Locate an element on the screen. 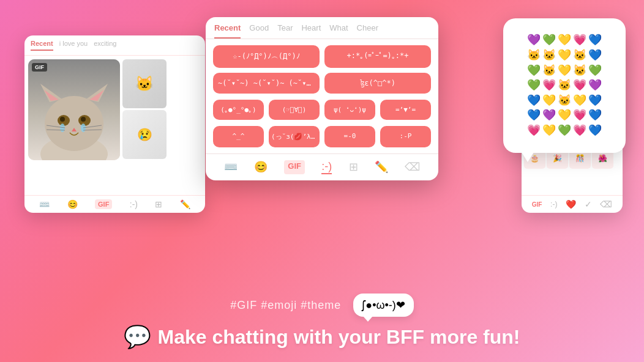  hashtag-row: #GIF #emoji #theme ʃ●•ω•-)❤ is located at coordinates (322, 305).